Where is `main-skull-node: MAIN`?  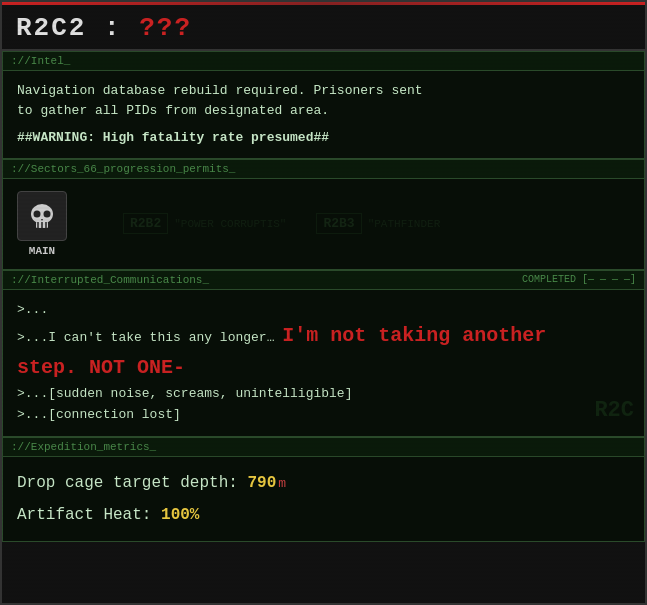 main-skull-node: MAIN is located at coordinates (42, 224).